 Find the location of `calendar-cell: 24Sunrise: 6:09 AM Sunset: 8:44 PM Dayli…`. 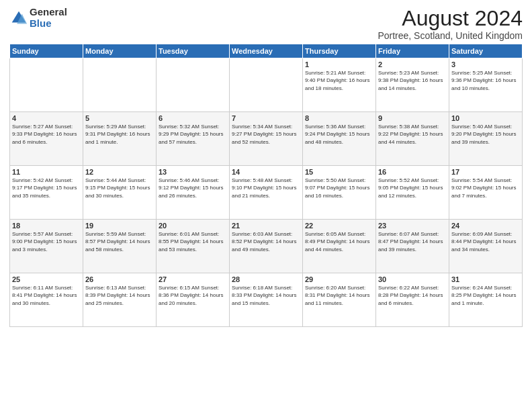

calendar-cell: 24Sunrise: 6:09 AM Sunset: 8:44 PM Dayli… is located at coordinates (486, 246).